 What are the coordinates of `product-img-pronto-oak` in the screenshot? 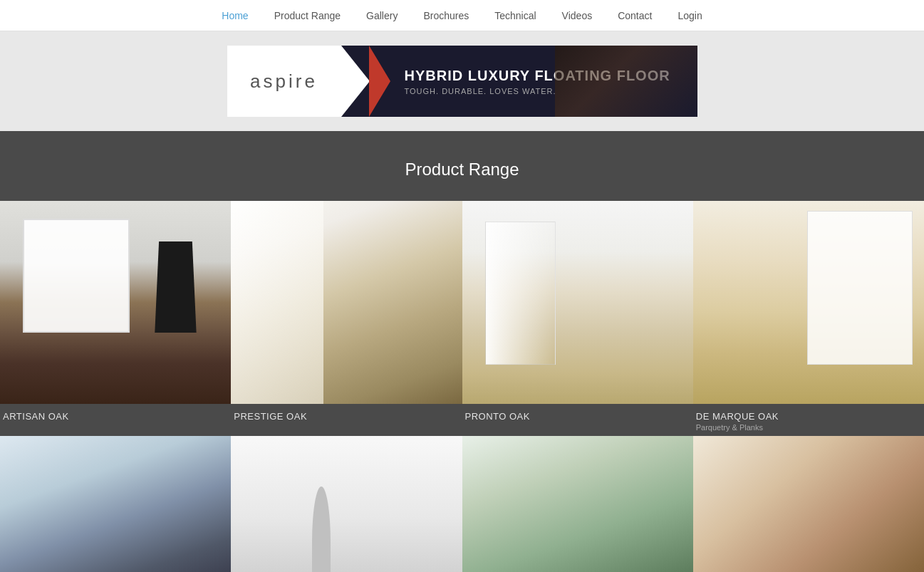 It's located at (578, 302).